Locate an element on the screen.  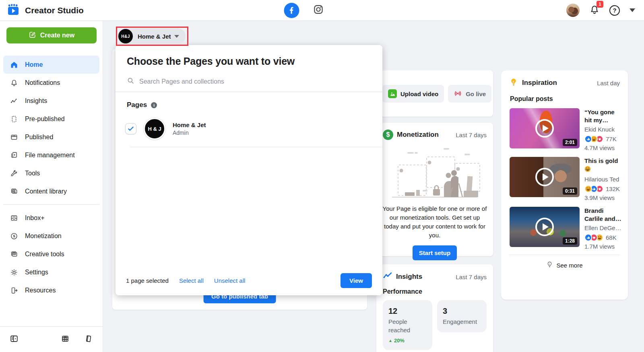
post-title: This is gold is located at coordinates (603, 166).